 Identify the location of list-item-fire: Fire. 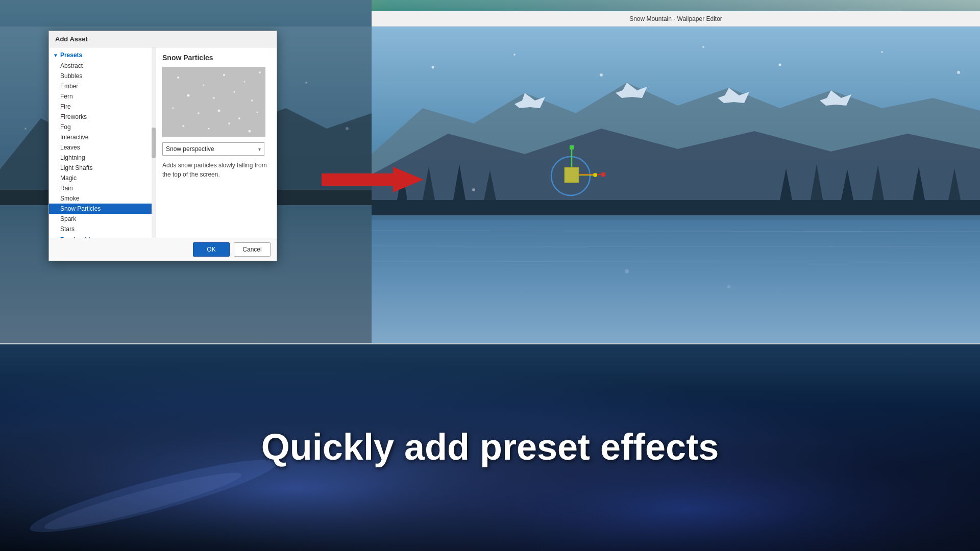
(102, 107).